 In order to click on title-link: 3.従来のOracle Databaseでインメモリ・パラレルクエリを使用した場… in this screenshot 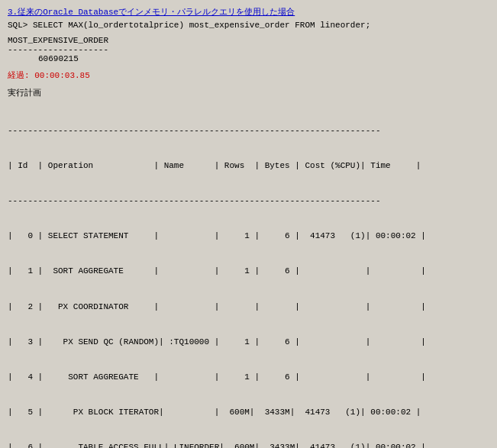, I will do `click(151, 12)`.